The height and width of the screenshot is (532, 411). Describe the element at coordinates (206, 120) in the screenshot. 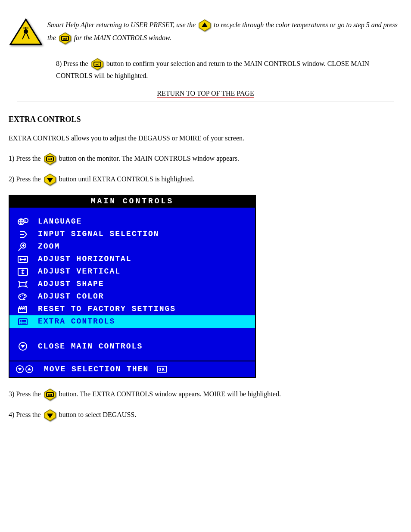

I see `section-title: EXTRA CONTROLS` at that location.